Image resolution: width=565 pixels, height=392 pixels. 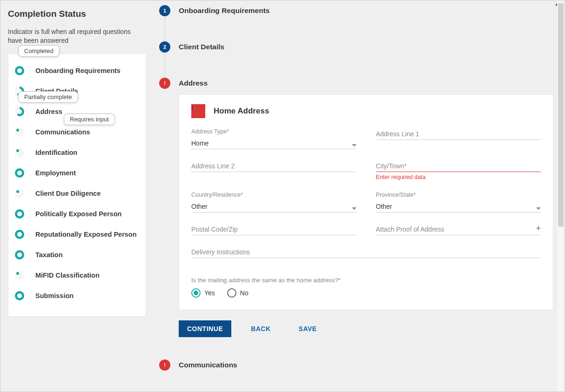 I want to click on status-label: Submission, so click(x=54, y=296).